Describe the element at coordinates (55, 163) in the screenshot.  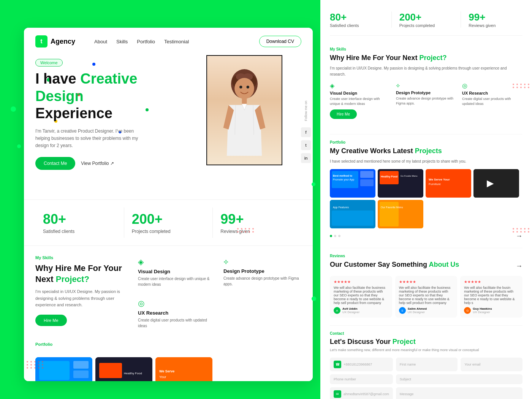
I see `contact-me-button: Contact Me` at that location.